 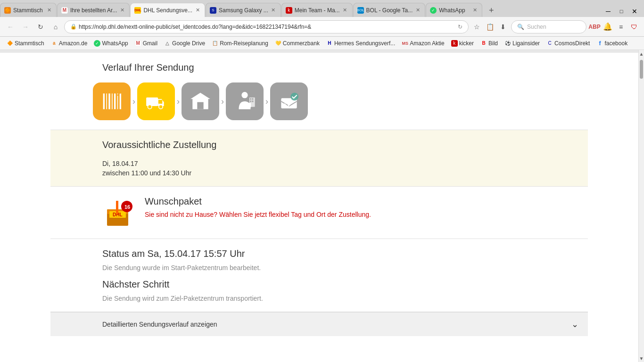 What do you see at coordinates (520, 27) in the screenshot?
I see `search-icon: 🔍` at bounding box center [520, 27].